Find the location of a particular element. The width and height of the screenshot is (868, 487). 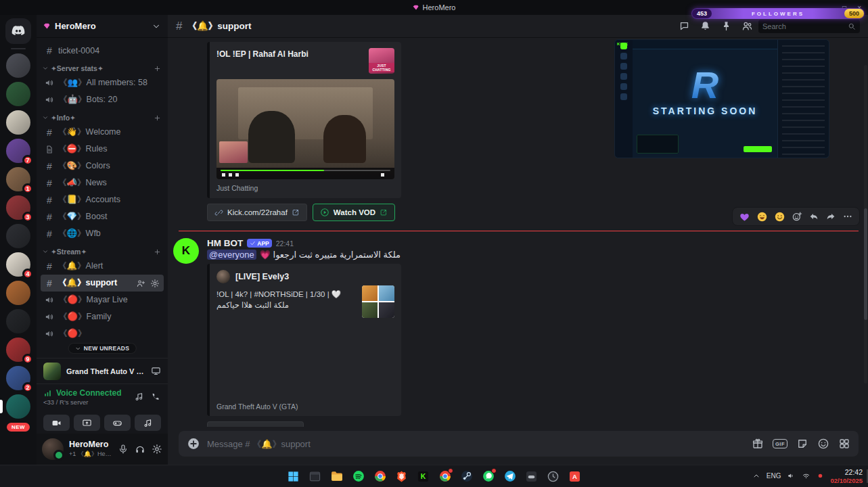

discord-home-button is located at coordinates (18, 31).